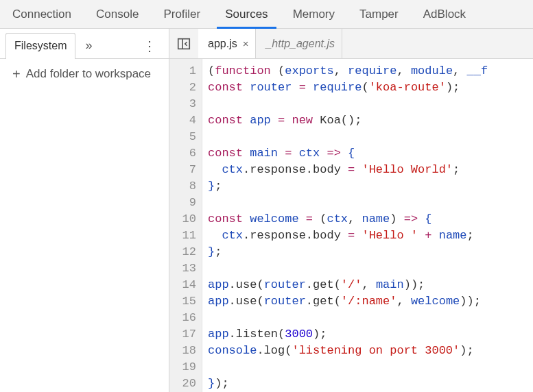 This screenshot has width=533, height=392. What do you see at coordinates (182, 186) in the screenshot?
I see `line-number: 8` at bounding box center [182, 186].